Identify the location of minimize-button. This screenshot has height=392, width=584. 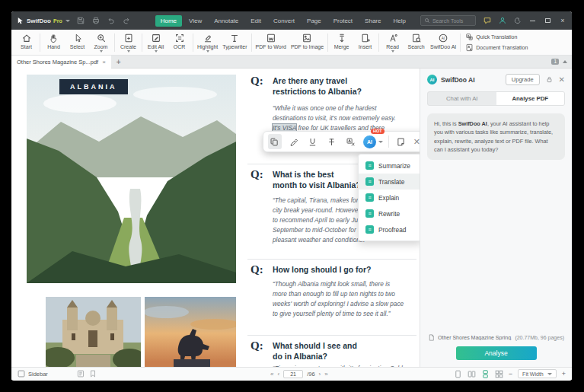
(532, 21).